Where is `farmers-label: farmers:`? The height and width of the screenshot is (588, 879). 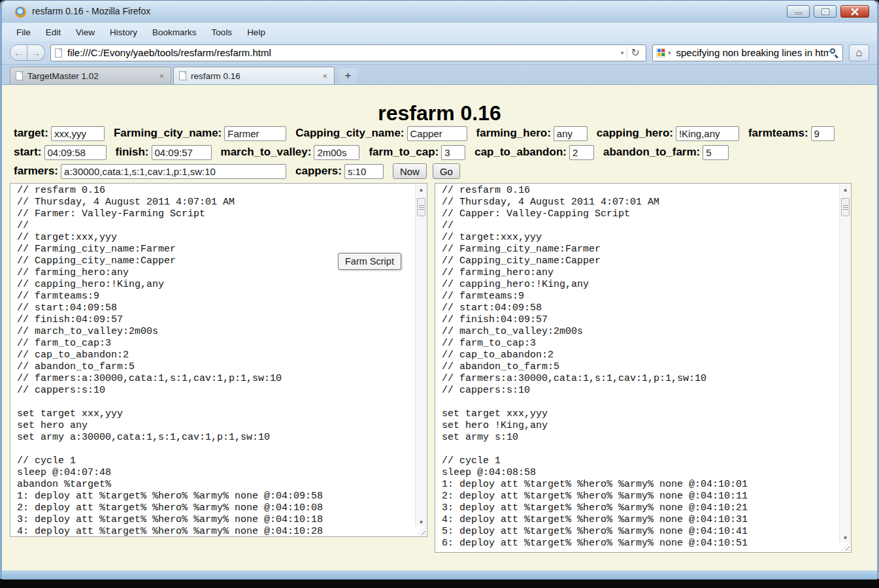
farmers-label: farmers: is located at coordinates (36, 171).